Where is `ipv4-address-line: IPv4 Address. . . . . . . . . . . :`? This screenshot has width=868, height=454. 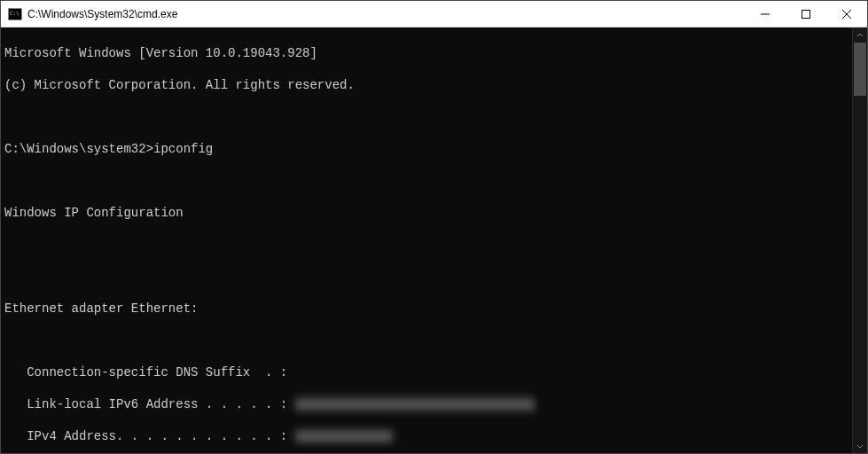 ipv4-address-line: IPv4 Address. . . . . . . . . . . : is located at coordinates (426, 436).